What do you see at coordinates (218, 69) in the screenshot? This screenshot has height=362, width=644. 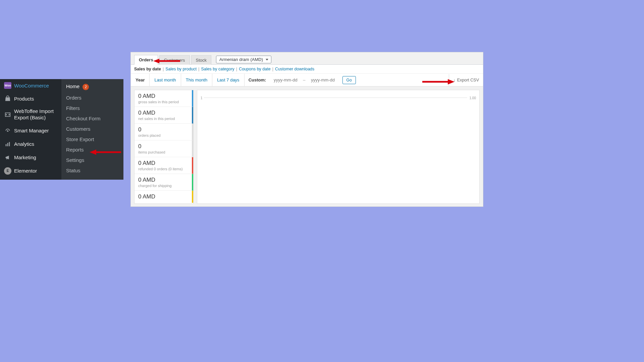 I see `filter-sales-by-category: Sales by category` at bounding box center [218, 69].